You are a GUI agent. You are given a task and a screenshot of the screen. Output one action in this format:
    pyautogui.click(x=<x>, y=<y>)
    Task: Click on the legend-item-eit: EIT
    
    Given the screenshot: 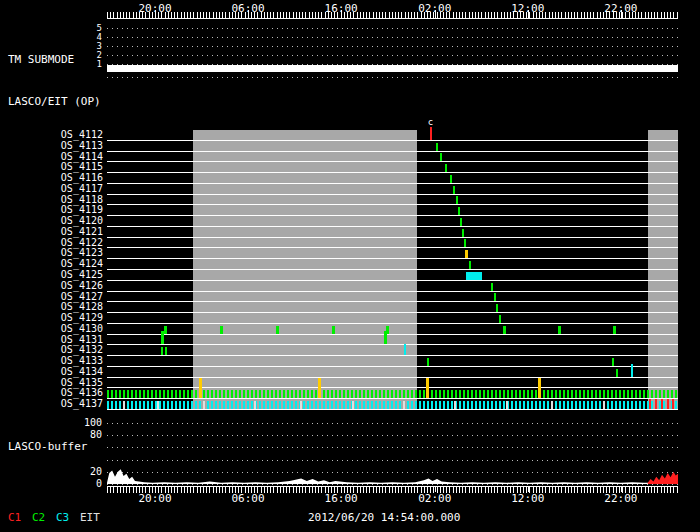 What is the action you would take?
    pyautogui.click(x=90, y=518)
    